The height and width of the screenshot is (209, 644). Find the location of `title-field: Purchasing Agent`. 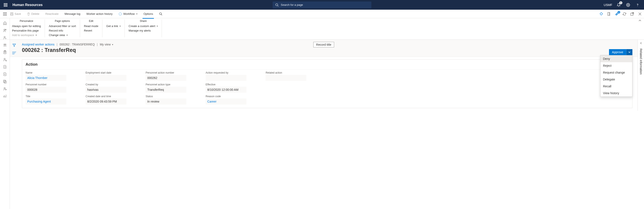

title-field: Purchasing Agent is located at coordinates (46, 102).